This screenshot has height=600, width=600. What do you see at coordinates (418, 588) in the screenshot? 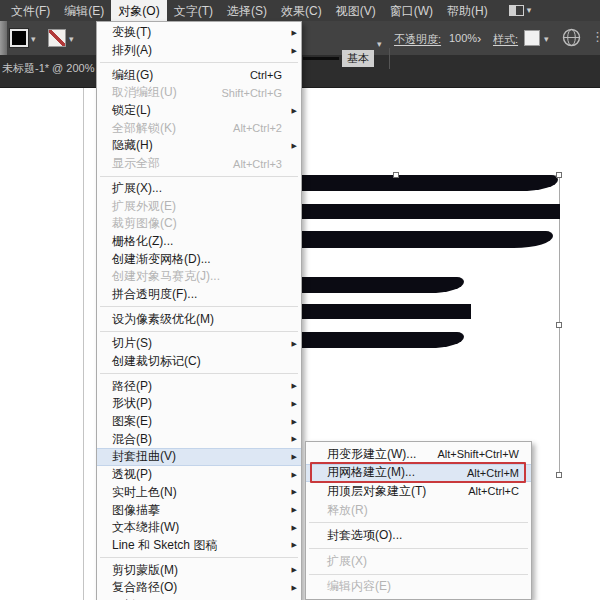
I see `menu-item: 编辑内容(E)` at bounding box center [418, 588].